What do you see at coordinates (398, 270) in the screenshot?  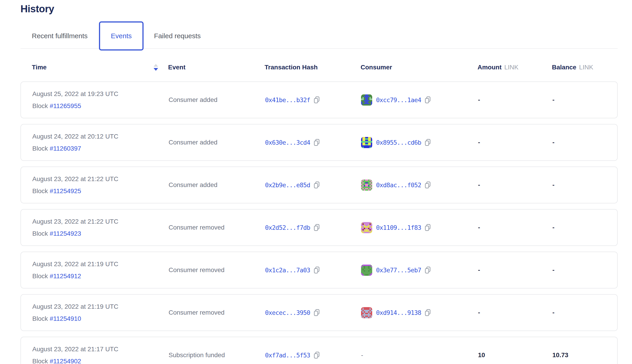 I see `consumer-address-link: 0x3e77...5eb7` at bounding box center [398, 270].